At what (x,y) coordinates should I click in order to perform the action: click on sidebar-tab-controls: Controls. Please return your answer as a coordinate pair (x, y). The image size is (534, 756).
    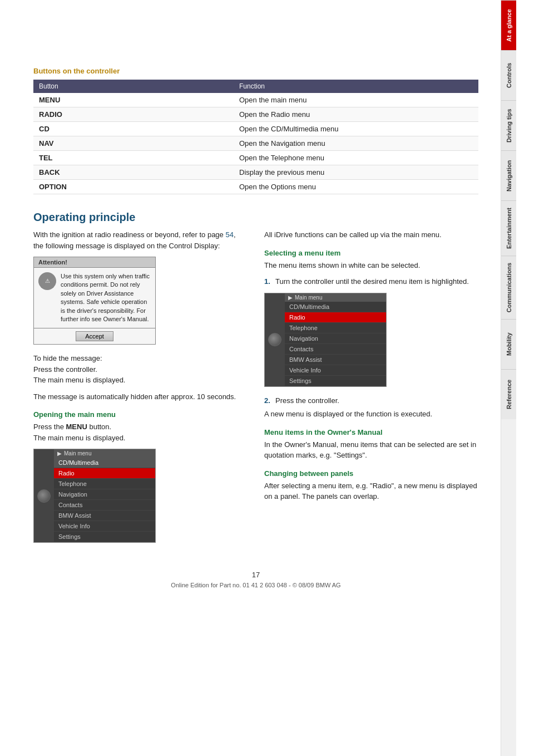
    Looking at the image, I should click on (508, 75).